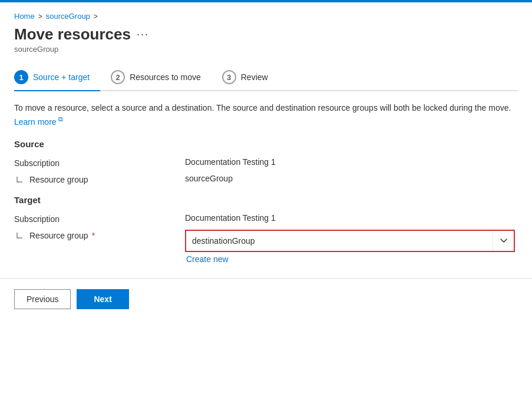 This screenshot has height=414, width=532. What do you see at coordinates (100, 179) in the screenshot?
I see `source-rg-label: Resource group` at bounding box center [100, 179].